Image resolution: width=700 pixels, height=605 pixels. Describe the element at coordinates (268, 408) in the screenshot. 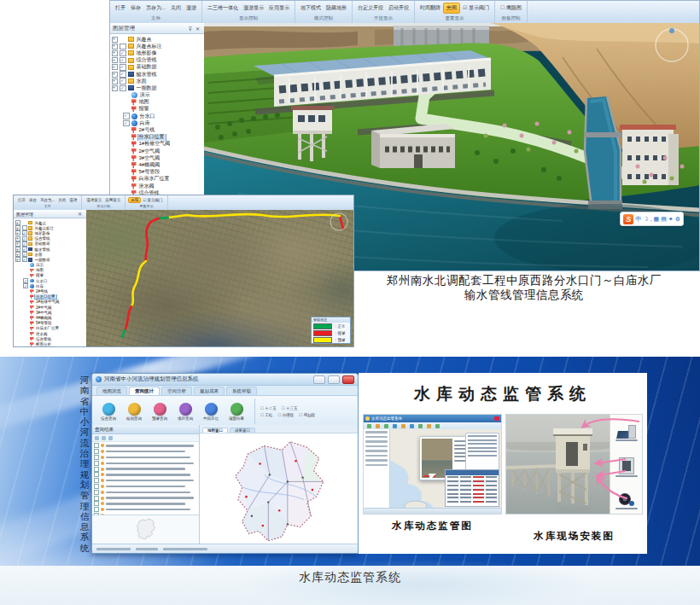

I see `filter-checkbox: 十二五` at that location.